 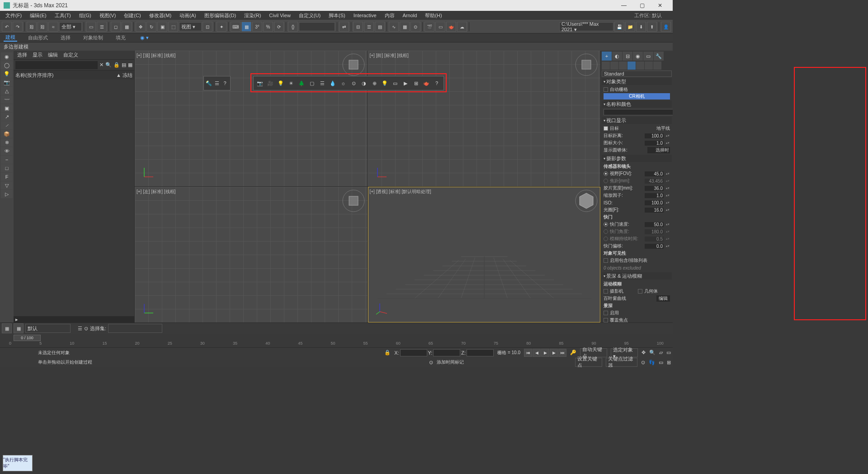 I want to click on menu-edit: 编辑(E), so click(x=38, y=15).